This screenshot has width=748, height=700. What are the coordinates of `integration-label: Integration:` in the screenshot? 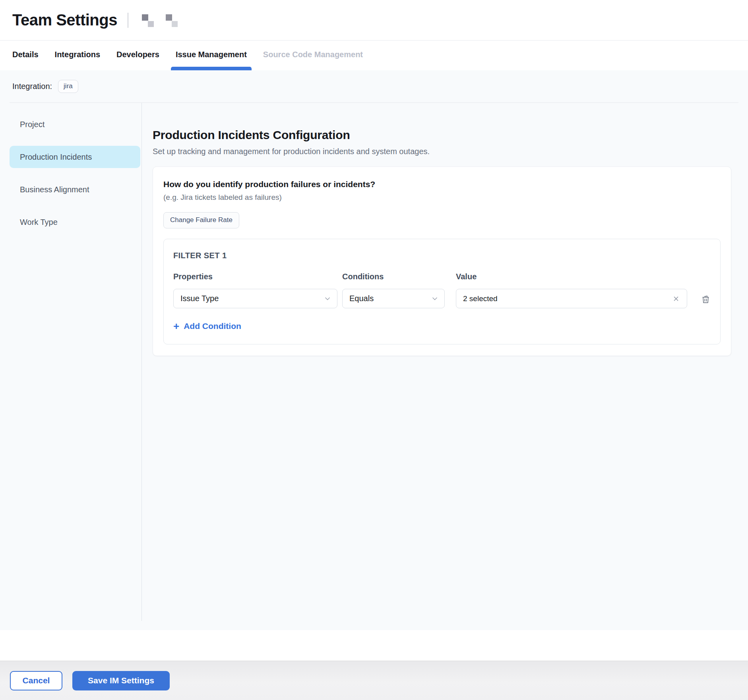 It's located at (32, 87).